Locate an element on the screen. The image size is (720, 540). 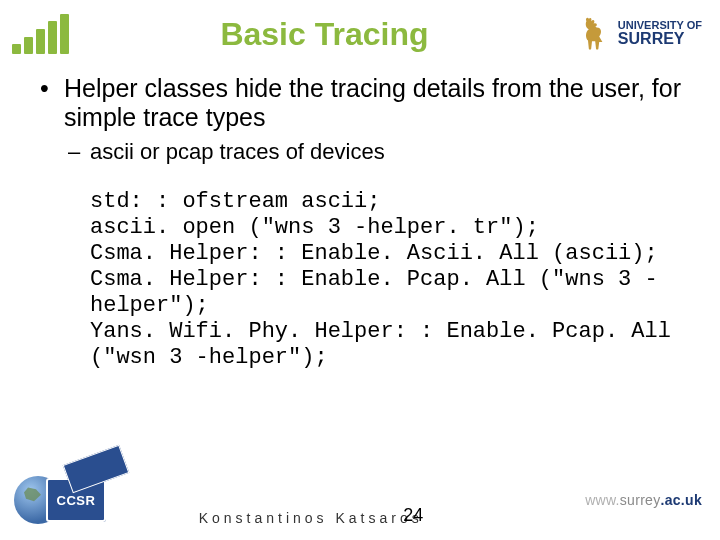
page-number: 24 is located at coordinates (413, 516).